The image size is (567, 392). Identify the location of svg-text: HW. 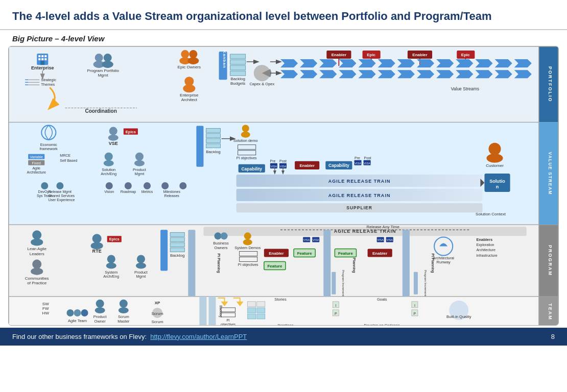
(46, 313).